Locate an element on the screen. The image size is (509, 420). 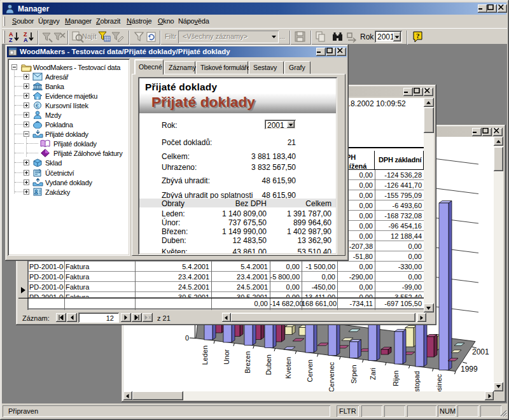
svg-text: Duben is located at coordinates (268, 365).